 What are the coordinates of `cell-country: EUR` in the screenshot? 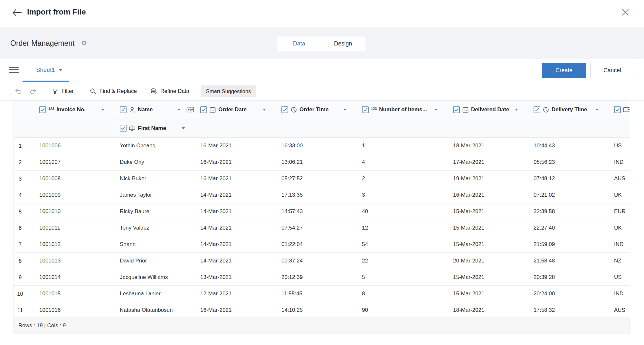 It's located at (621, 212).